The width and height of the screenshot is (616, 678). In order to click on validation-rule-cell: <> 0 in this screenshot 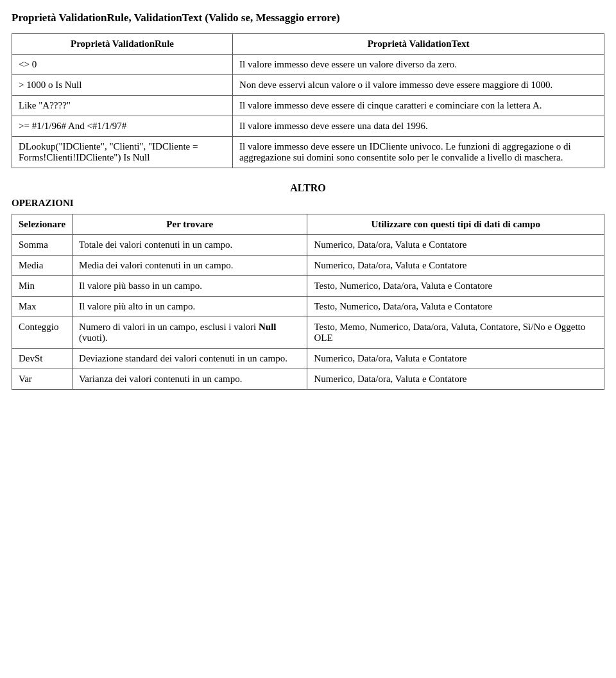, I will do `click(123, 65)`.